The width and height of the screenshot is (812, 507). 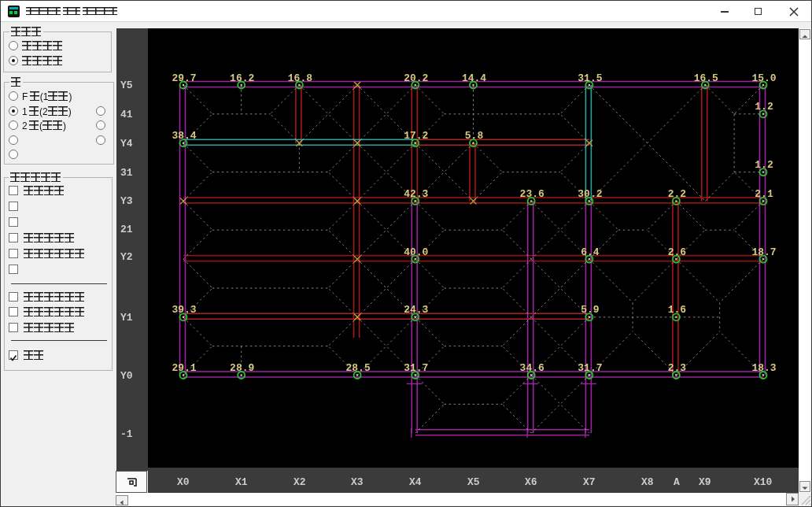 I want to click on svg-text: 2.6, so click(x=677, y=252).